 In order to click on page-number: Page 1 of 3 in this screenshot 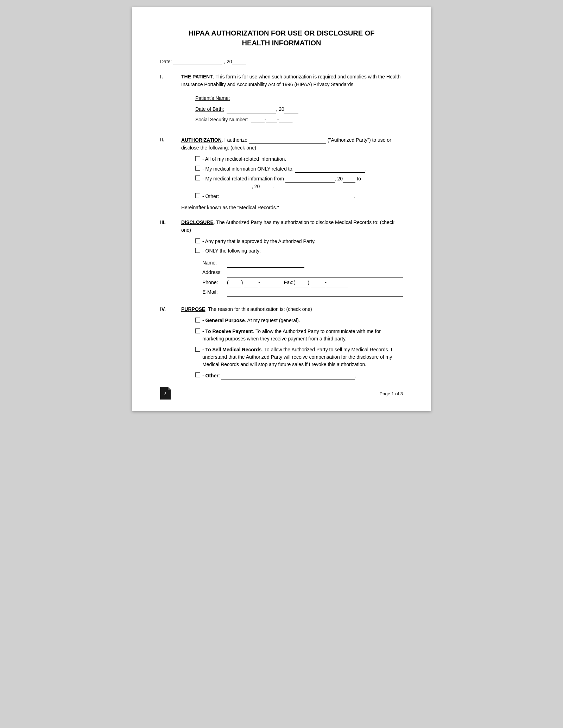, I will do `click(391, 394)`.